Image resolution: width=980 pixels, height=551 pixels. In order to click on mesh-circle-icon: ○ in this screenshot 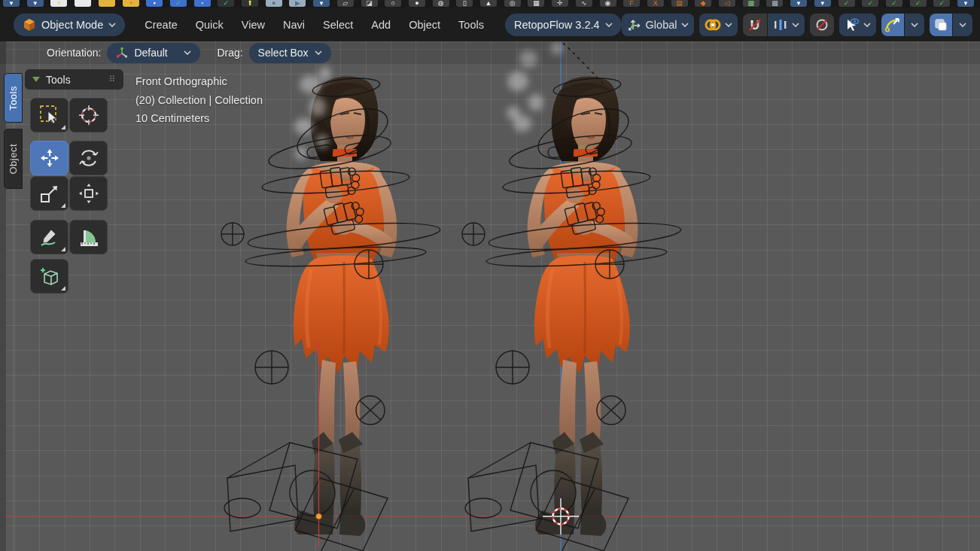, I will do `click(393, 3)`.